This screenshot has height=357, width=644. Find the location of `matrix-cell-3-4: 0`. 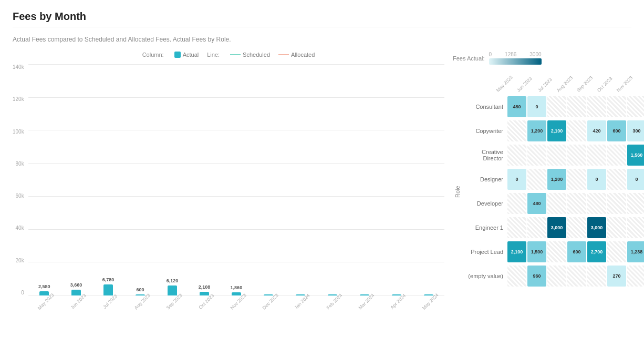

matrix-cell-3-4: 0 is located at coordinates (597, 179).